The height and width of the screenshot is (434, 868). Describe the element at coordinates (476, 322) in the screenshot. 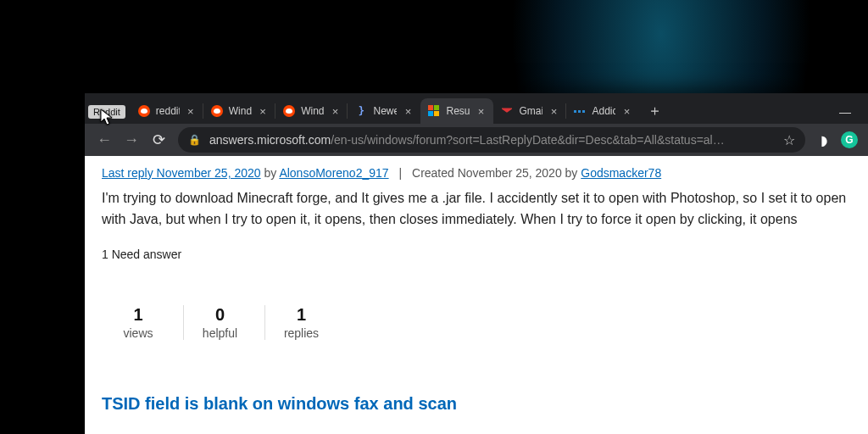

I see `post-stats: 1 views 0 helpful 1 replies` at that location.